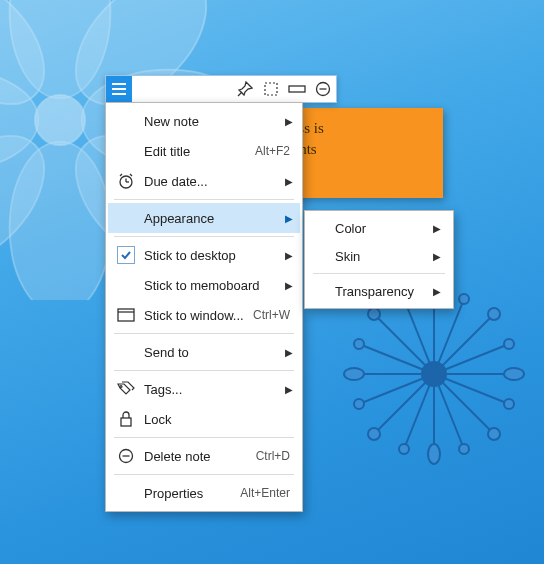 Image resolution: width=544 pixels, height=564 pixels. Describe the element at coordinates (204, 419) in the screenshot. I see `menu-item-lock: Lock` at that location.